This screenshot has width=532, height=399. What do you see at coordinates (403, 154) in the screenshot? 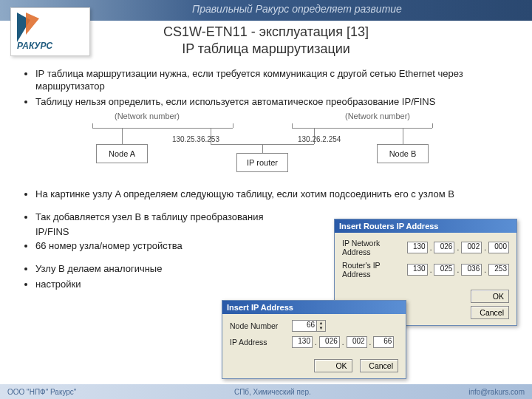
I see `diagram-node-b: Node B` at bounding box center [403, 154].